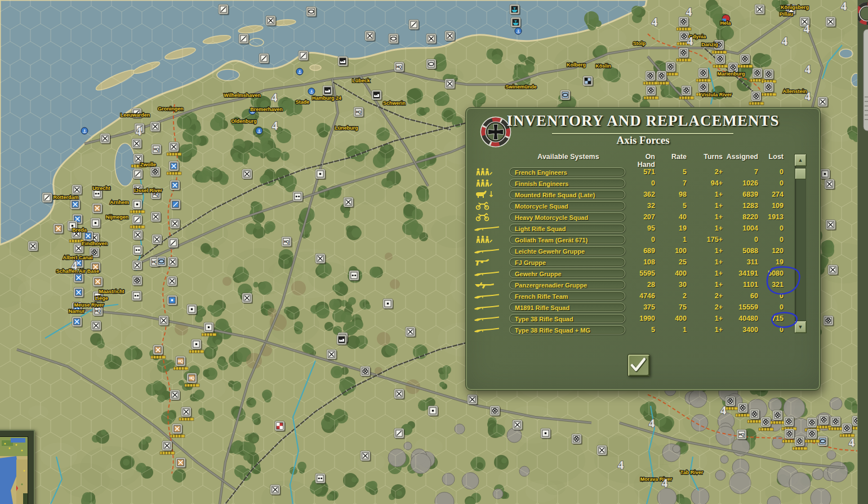 Image resolution: width=868 pixels, height=504 pixels. I want to click on system-name-button: French Rifle Team, so click(567, 296).